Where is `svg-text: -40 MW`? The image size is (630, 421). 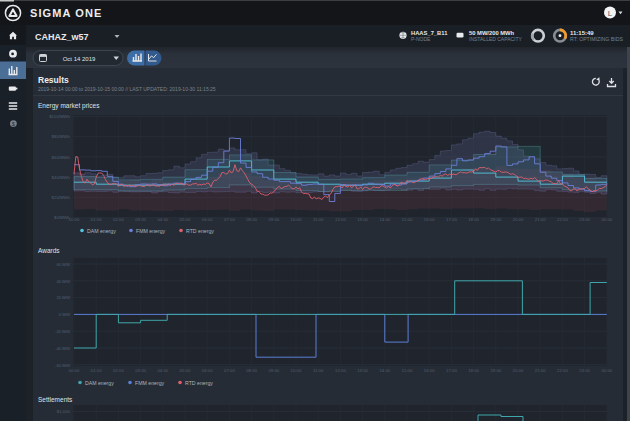
svg-text: -40 MW is located at coordinates (63, 348).